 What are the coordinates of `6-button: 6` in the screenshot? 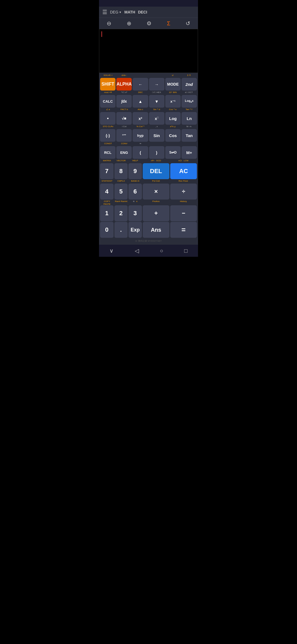 It's located at (135, 192).